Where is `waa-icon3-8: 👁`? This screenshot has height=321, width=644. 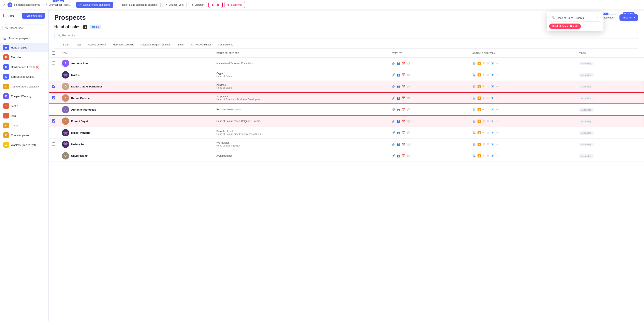 waa-icon3-8: 👁 is located at coordinates (484, 144).